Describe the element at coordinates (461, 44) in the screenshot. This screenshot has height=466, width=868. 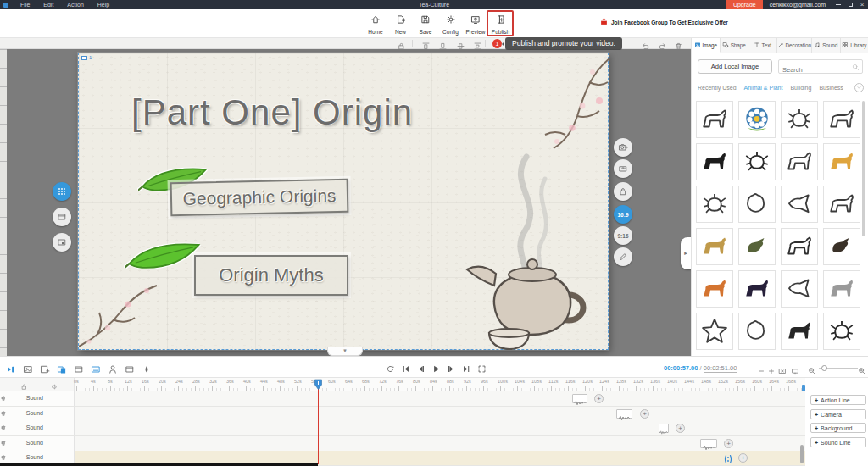
I see `align-icon-align-middle` at that location.